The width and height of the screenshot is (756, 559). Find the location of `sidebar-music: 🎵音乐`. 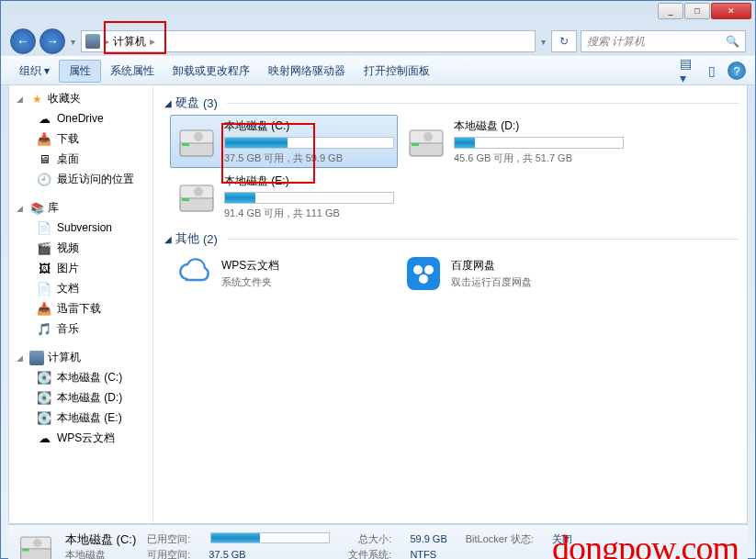

sidebar-music: 🎵音乐 is located at coordinates (81, 329).